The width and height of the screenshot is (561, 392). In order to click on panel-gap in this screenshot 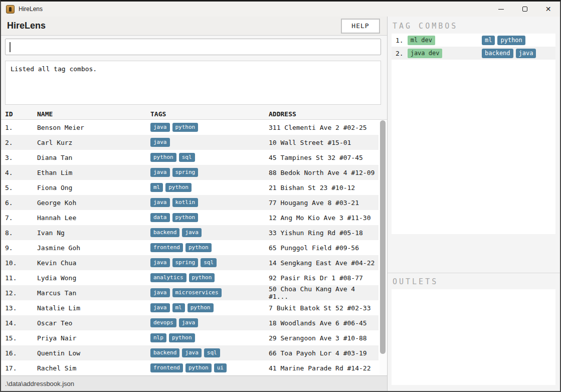, I will do `click(474, 254)`.